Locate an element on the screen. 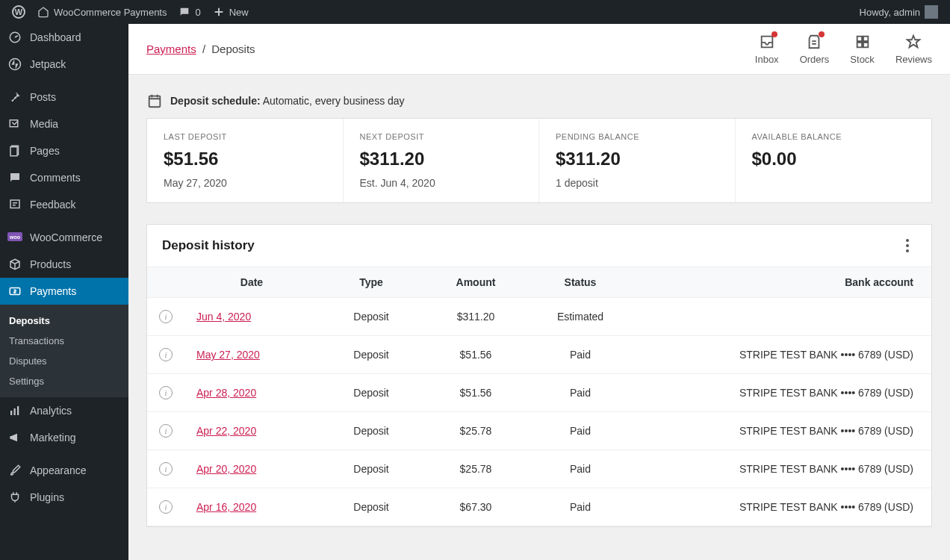 The width and height of the screenshot is (950, 560). payments-icon is located at coordinates (15, 291).